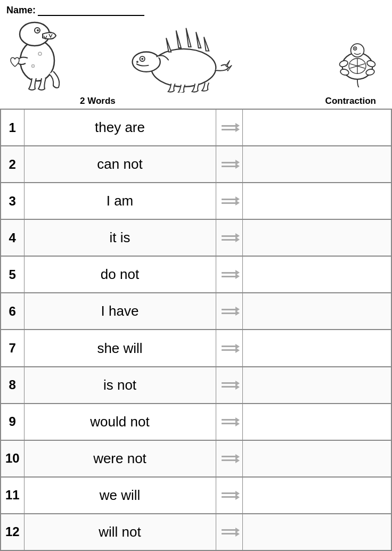 This screenshot has height=551, width=392. What do you see at coordinates (196, 385) in the screenshot?
I see `table-row: 8is not` at bounding box center [196, 385].